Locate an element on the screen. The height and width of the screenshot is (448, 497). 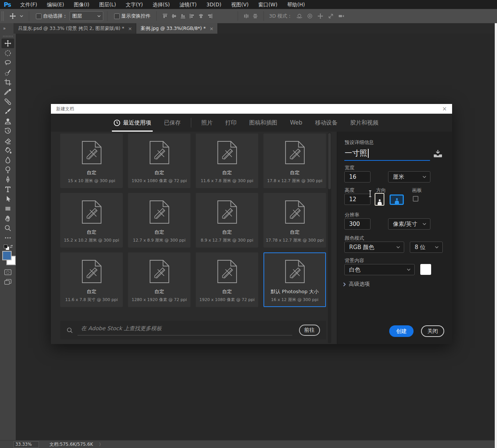
3d-drag-icon is located at coordinates (320, 16).